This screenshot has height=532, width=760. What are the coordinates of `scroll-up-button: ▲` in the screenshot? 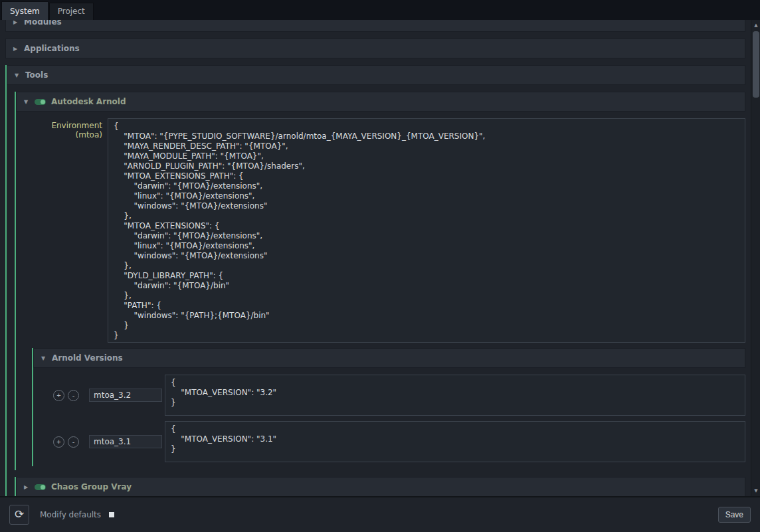 It's located at (756, 25).